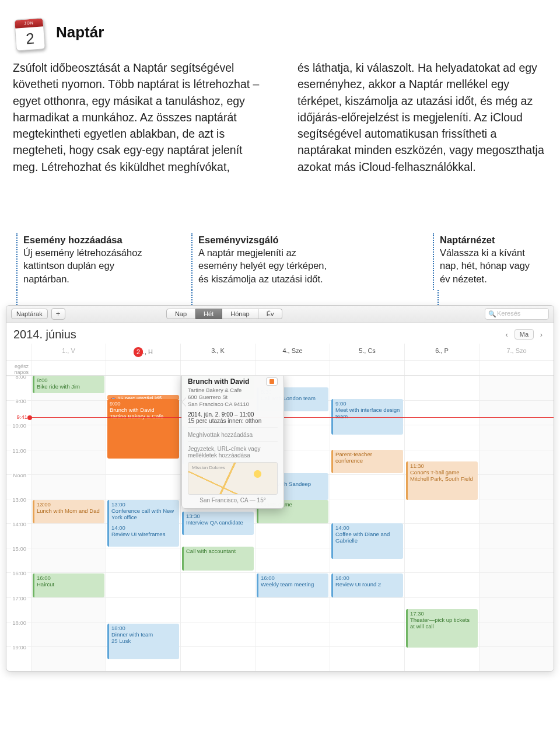 This screenshot has width=560, height=752. What do you see at coordinates (233, 390) in the screenshot?
I see `popover-location-name: Tartine Bakery & Cafe` at bounding box center [233, 390].